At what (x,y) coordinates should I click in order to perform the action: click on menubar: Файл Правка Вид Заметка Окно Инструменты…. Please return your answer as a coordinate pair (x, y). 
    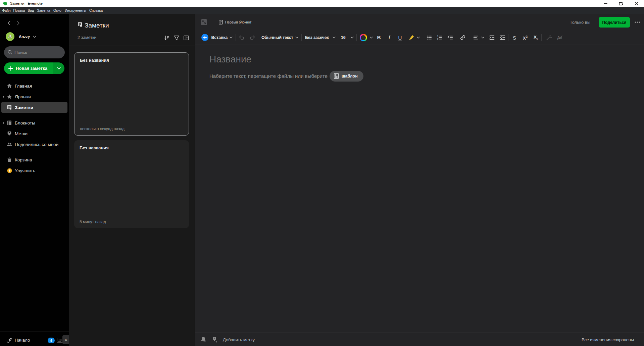
    Looking at the image, I should click on (322, 10).